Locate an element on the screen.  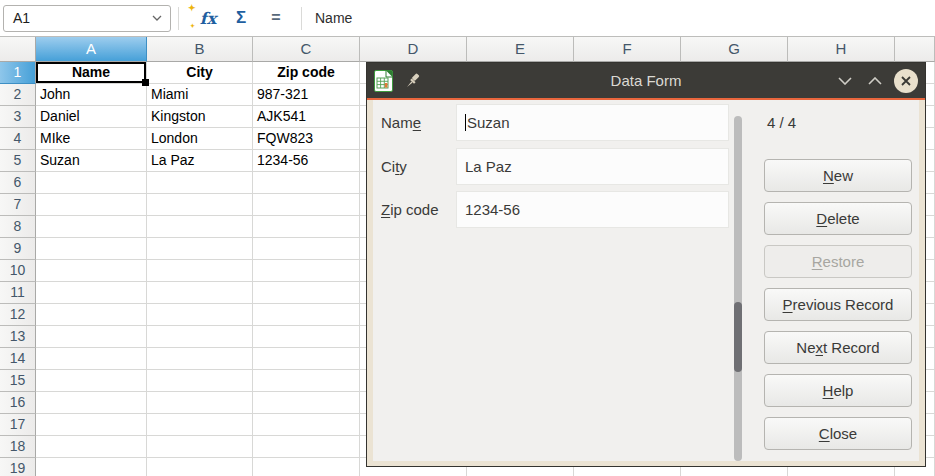
row-header-9: 9 is located at coordinates (18, 249).